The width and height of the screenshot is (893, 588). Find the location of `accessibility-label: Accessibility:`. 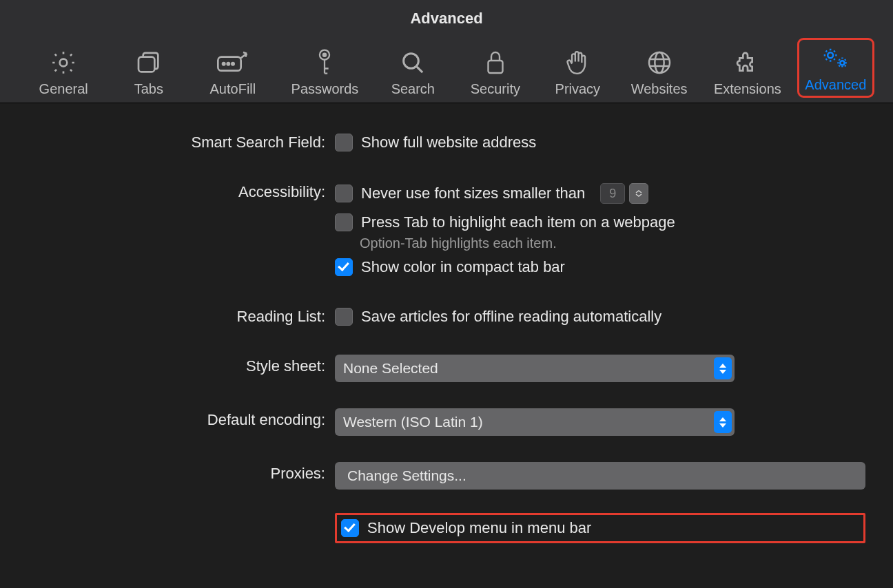

accessibility-label: Accessibility: is located at coordinates (181, 191).